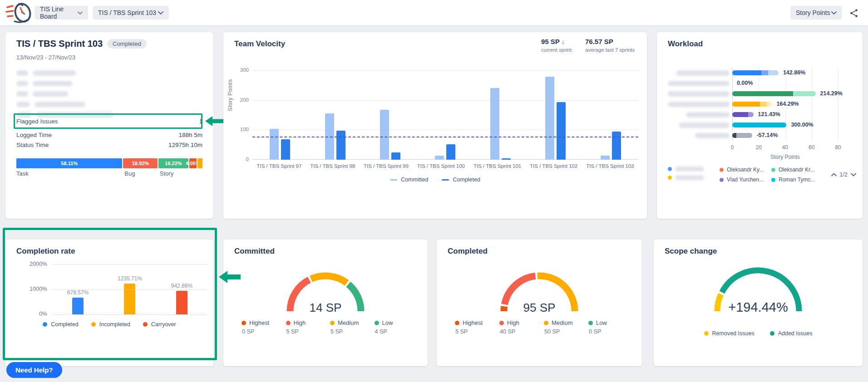 Image resolution: width=868 pixels, height=382 pixels. I want to click on legend-item-incompleted: Incompleted, so click(111, 324).